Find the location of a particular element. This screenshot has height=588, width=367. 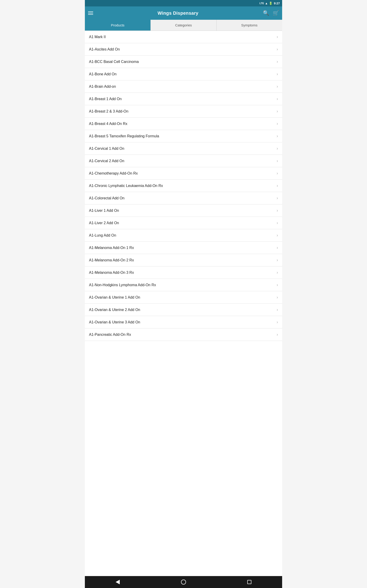

tab-products-label: Products is located at coordinates (117, 25).